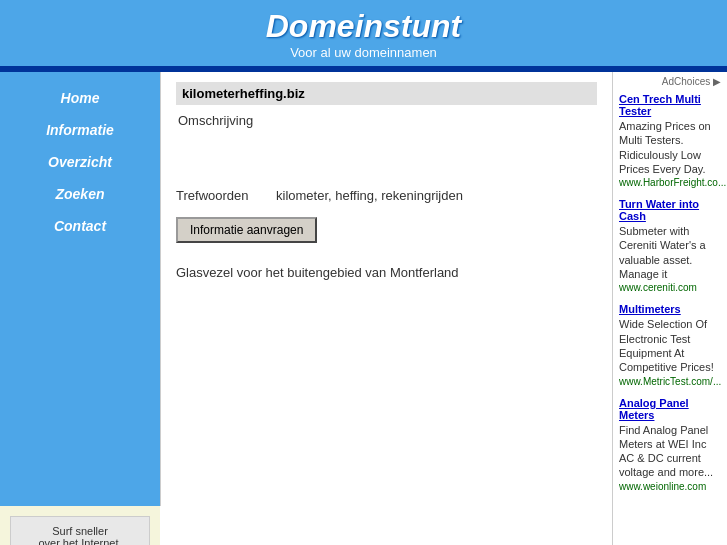 The height and width of the screenshot is (545, 727). Describe the element at coordinates (670, 140) in the screenshot. I see `ad-block-0: Cen Trech Multi TesterAmazing Prices on …` at that location.